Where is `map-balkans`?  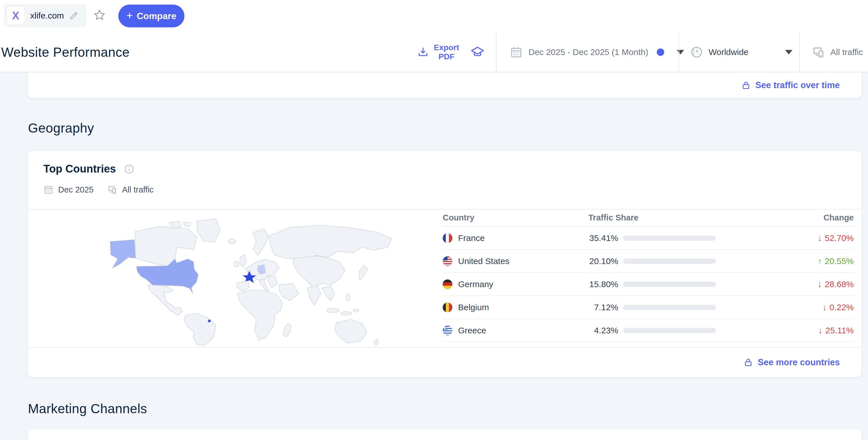
map-balkans is located at coordinates (272, 282).